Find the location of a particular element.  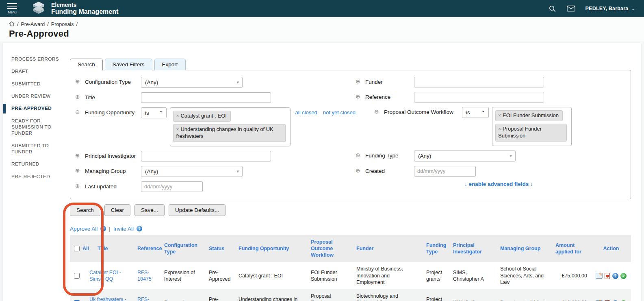

tab-search: Search is located at coordinates (86, 64).